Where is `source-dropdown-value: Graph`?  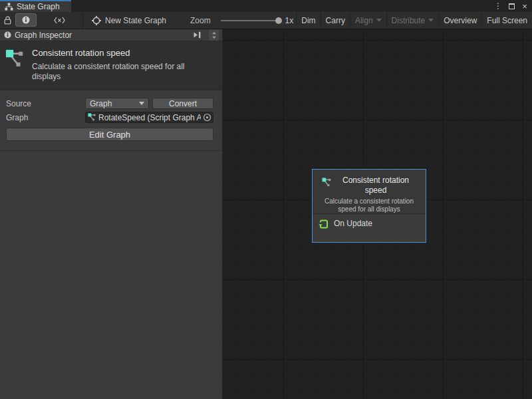 source-dropdown-value: Graph is located at coordinates (101, 104).